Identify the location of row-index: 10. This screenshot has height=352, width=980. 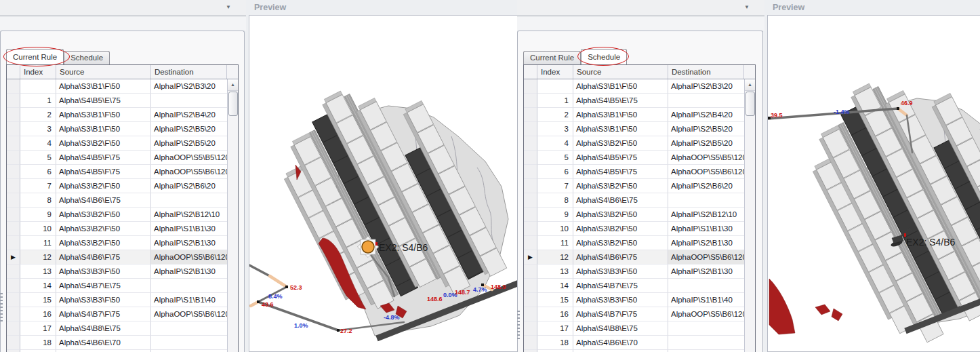
(556, 229).